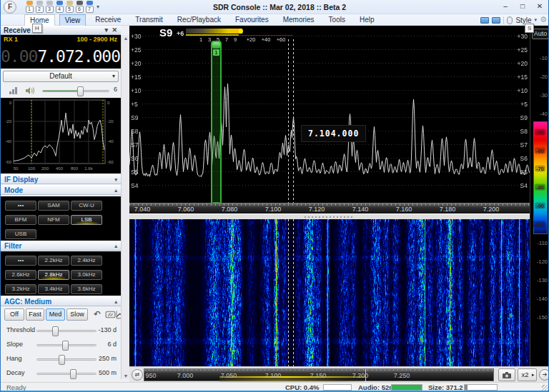 This screenshot has width=549, height=392. I want to click on svg-text: 200, so click(46, 169).